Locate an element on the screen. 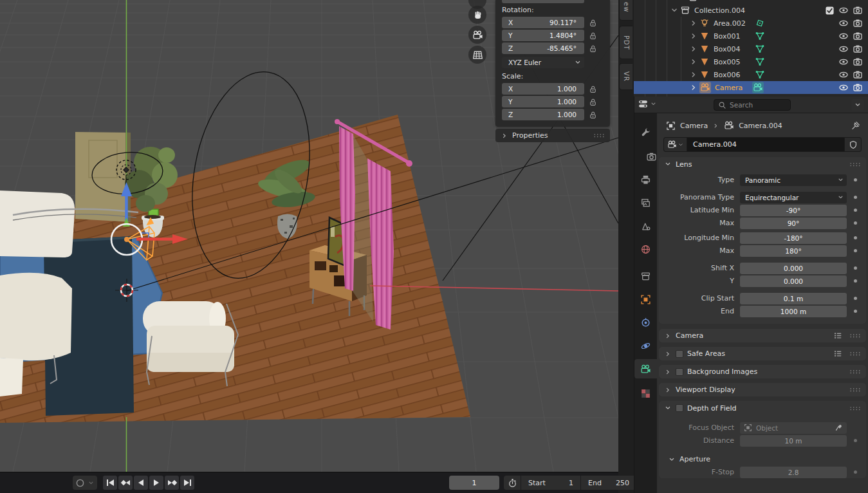 This screenshot has width=868, height=493. tab-constraints is located at coordinates (646, 322).